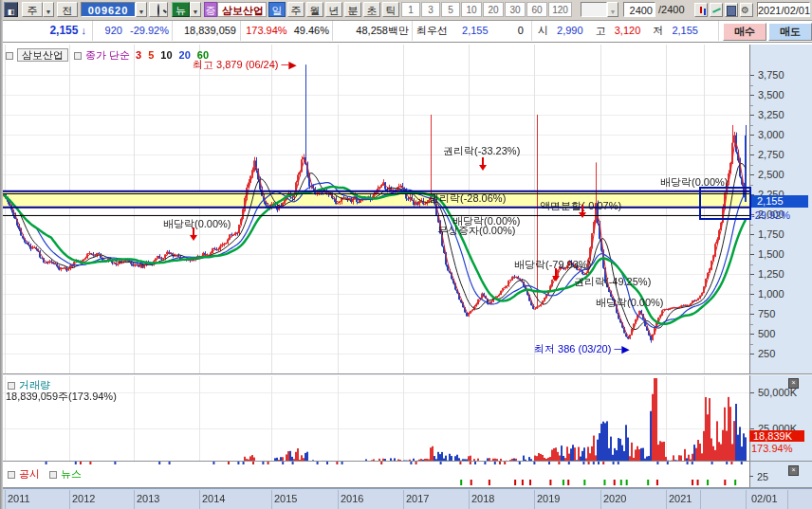  I want to click on amount-cell: 48,258백만, so click(373, 30).